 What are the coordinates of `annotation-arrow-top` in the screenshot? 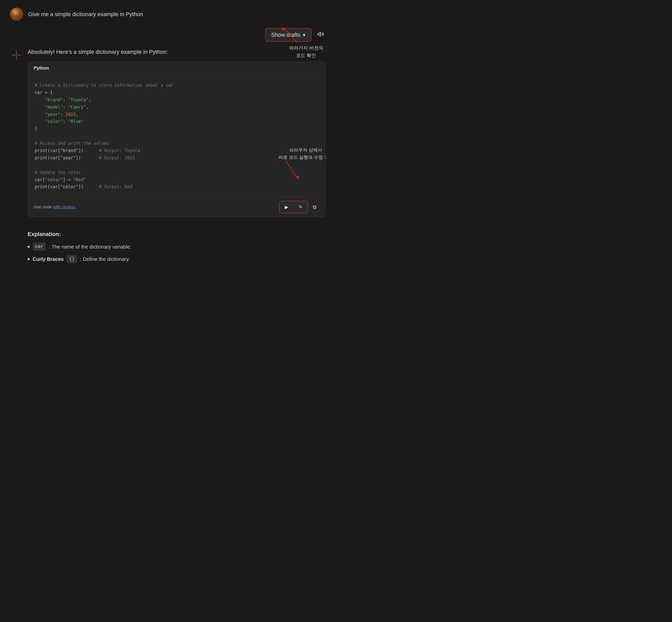 It's located at (290, 35).